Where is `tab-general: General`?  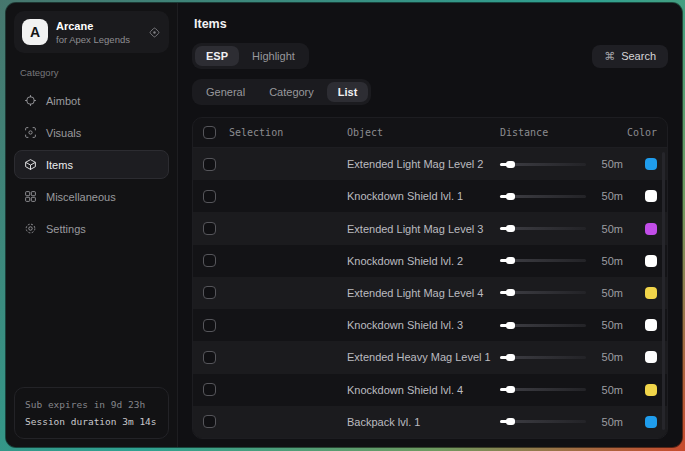
tab-general: General is located at coordinates (226, 92).